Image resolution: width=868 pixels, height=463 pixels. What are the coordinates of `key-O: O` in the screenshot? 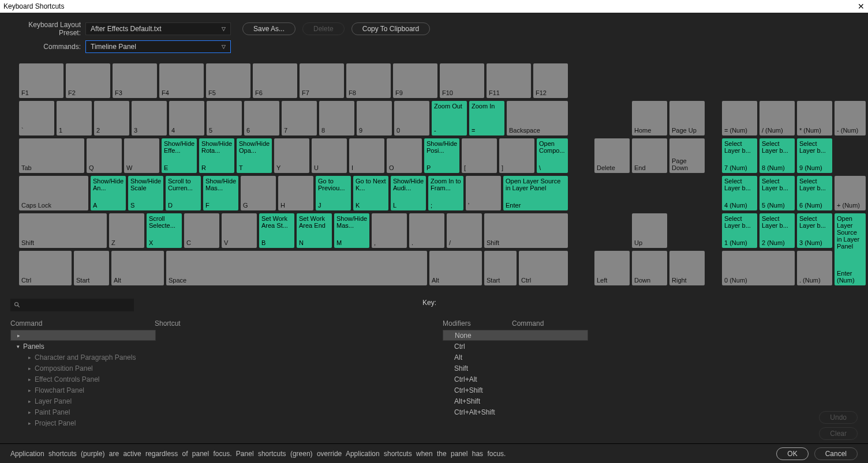 It's located at (404, 156).